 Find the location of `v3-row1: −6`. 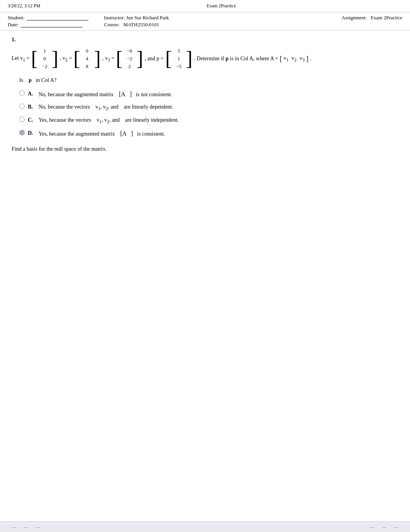

v3-row1: −6 is located at coordinates (130, 51).